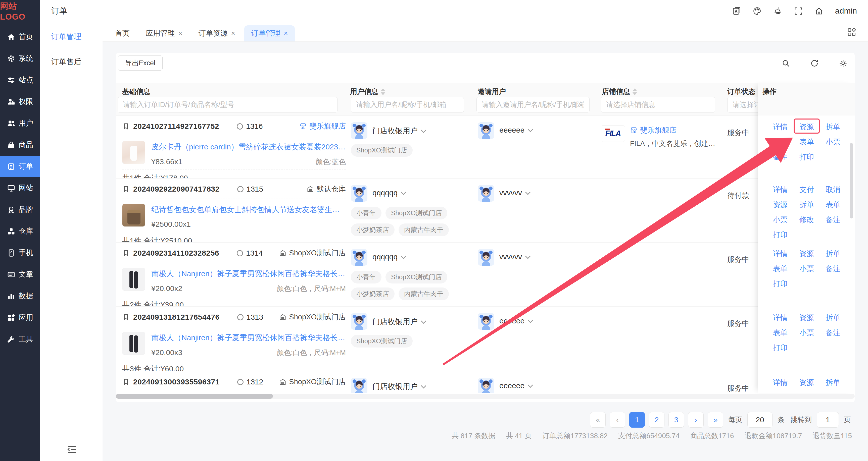 The image size is (868, 461). I want to click on sidebar-item-system: 系统, so click(20, 59).